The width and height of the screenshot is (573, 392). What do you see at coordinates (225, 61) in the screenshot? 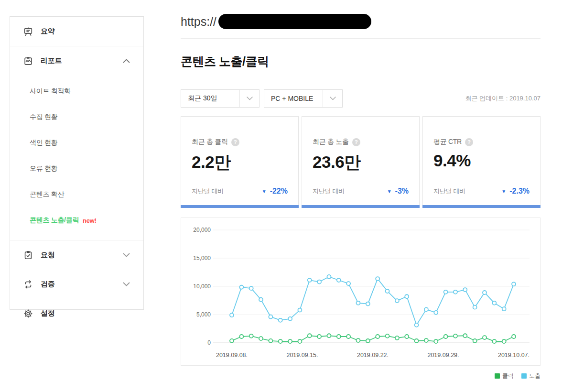
I see `page-title: 콘텐츠 노출/클릭` at bounding box center [225, 61].